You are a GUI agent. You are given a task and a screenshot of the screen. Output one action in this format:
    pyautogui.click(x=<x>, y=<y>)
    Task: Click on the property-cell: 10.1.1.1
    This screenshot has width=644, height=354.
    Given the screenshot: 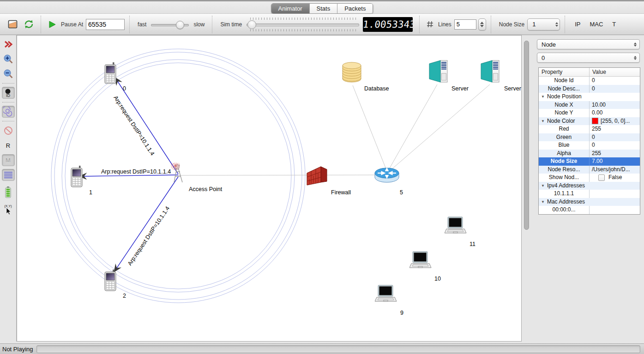 What is the action you would take?
    pyautogui.click(x=564, y=194)
    